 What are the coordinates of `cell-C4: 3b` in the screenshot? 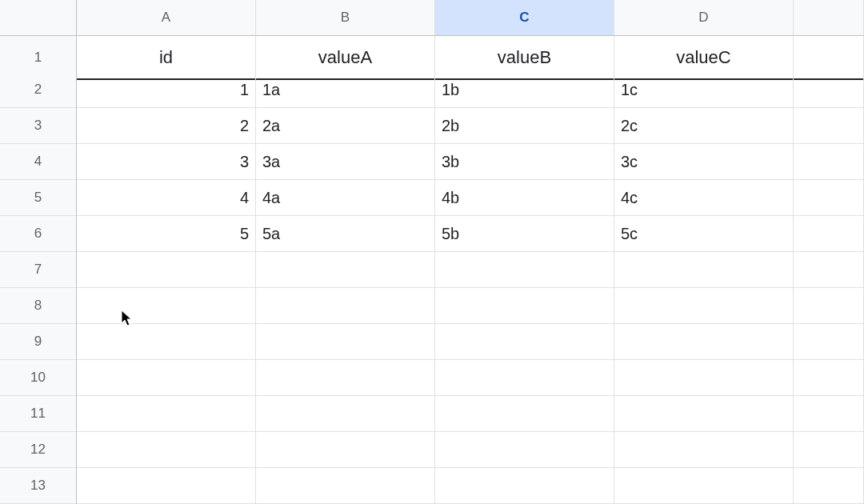 It's located at (525, 162).